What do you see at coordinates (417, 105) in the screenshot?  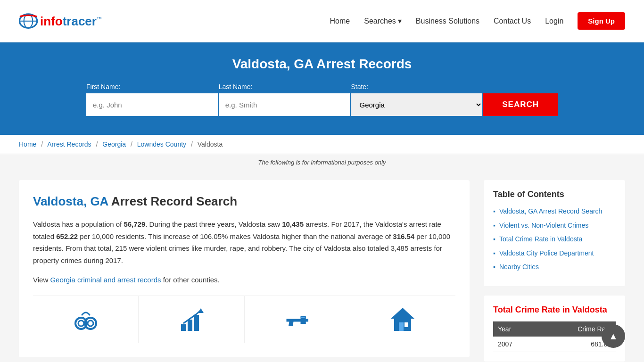 I see `state-select: AlabamaAlaskaArizonaArkansasCaliforniaCo…` at bounding box center [417, 105].